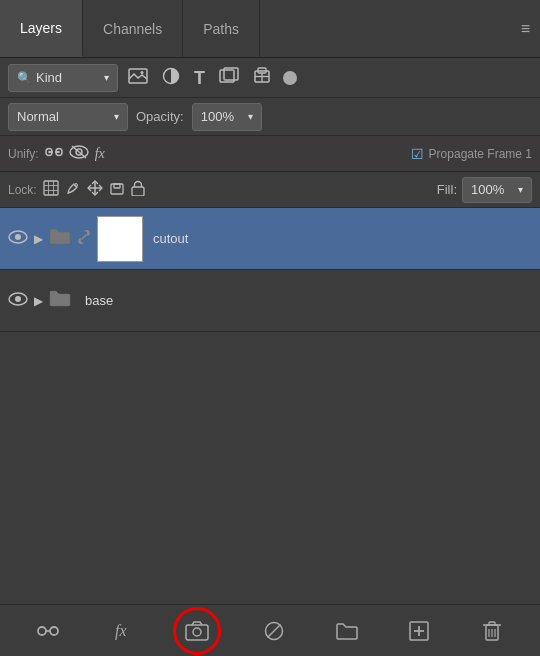  What do you see at coordinates (54, 154) in the screenshot?
I see `unify-link-icon` at bounding box center [54, 154].